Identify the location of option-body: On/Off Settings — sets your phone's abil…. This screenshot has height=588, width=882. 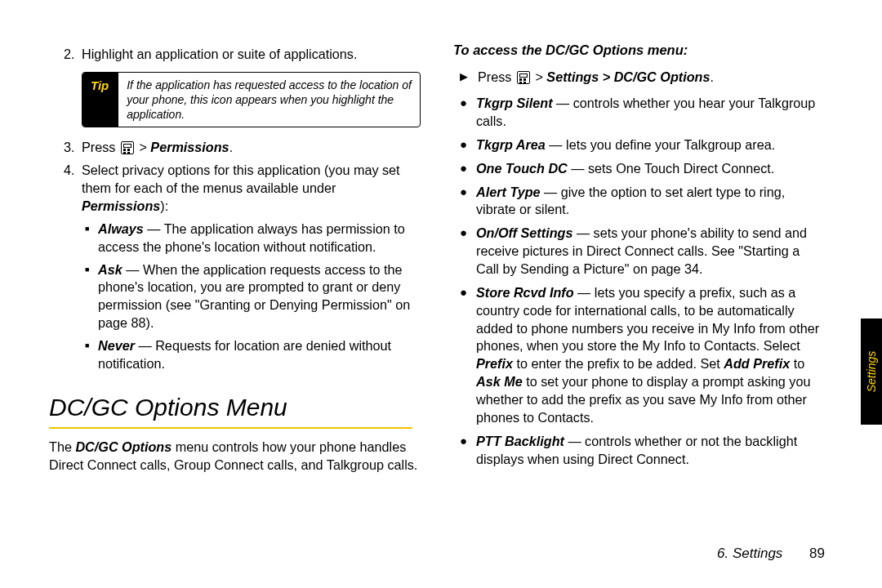
(650, 252).